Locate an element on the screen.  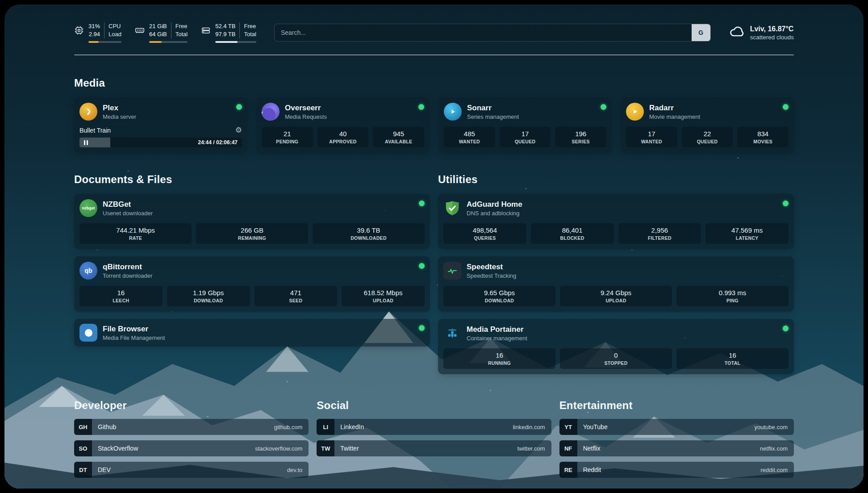
disk-free-value: 52.4 TB is located at coordinates (225, 26).